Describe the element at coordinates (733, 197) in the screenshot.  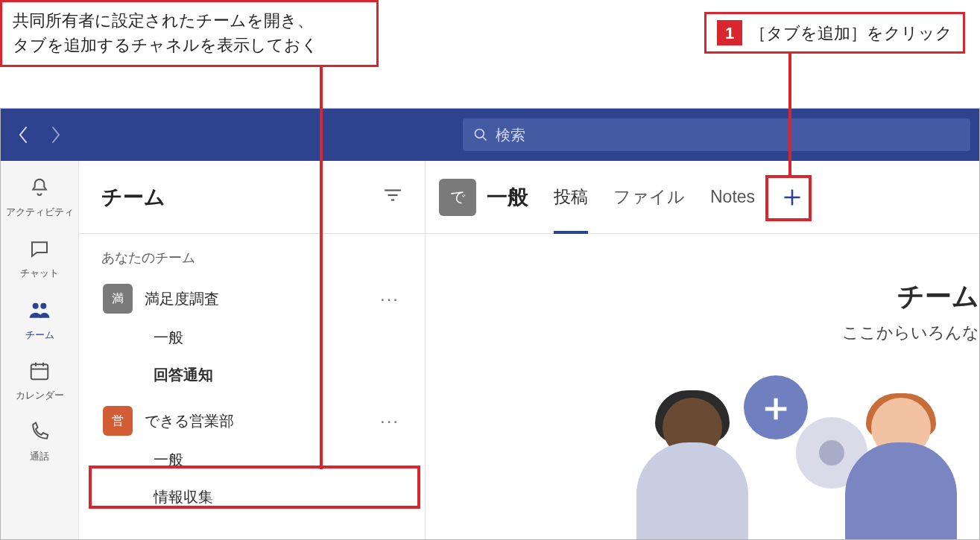
I see `tab-notes: Notes` at that location.